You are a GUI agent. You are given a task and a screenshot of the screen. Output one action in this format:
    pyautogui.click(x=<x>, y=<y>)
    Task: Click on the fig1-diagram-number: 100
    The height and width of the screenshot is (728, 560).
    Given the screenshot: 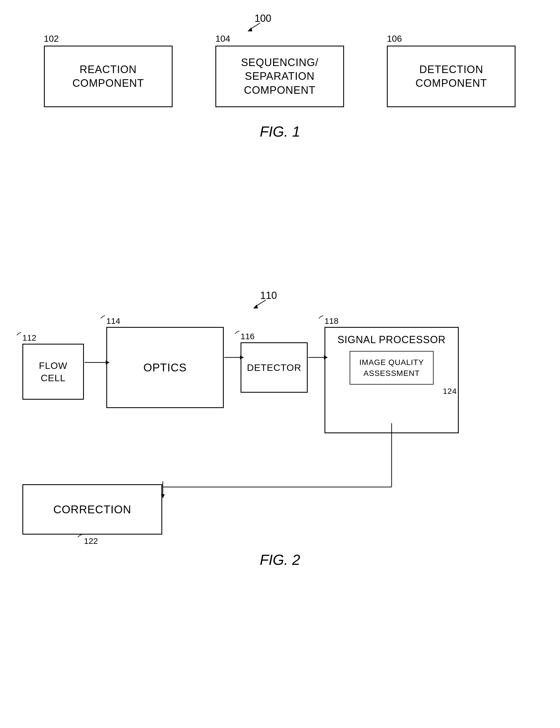 What is the action you would take?
    pyautogui.click(x=263, y=19)
    